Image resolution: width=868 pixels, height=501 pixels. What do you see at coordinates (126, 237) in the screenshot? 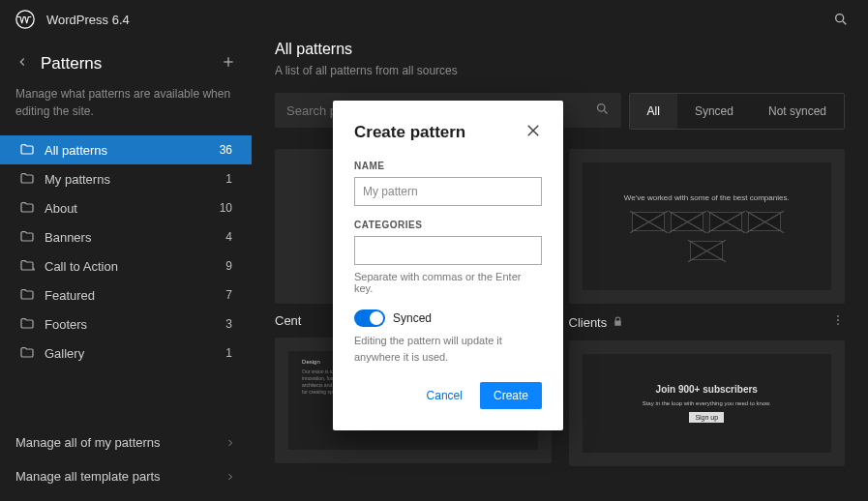
I see `sidebar-item-banners: Banners 4` at bounding box center [126, 237].